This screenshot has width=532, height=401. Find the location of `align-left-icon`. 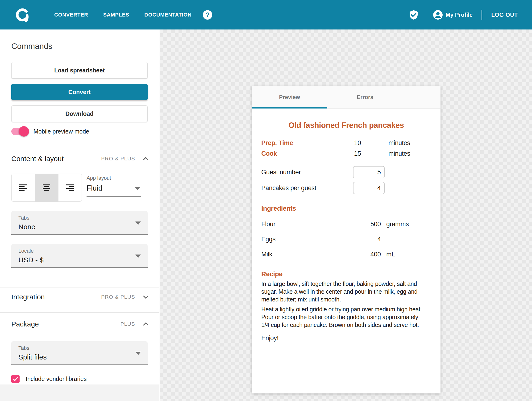

align-left-icon is located at coordinates (23, 188).